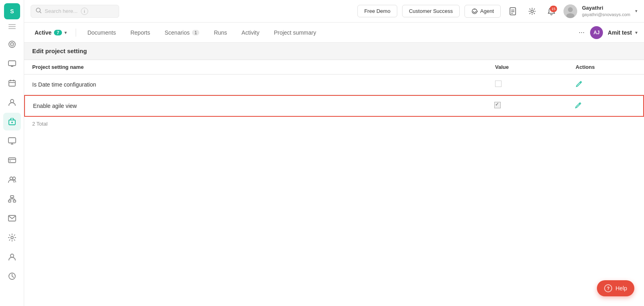 Image resolution: width=644 pixels, height=306 pixels. What do you see at coordinates (264, 67) in the screenshot?
I see `col-header-name: Project setting name` at bounding box center [264, 67].